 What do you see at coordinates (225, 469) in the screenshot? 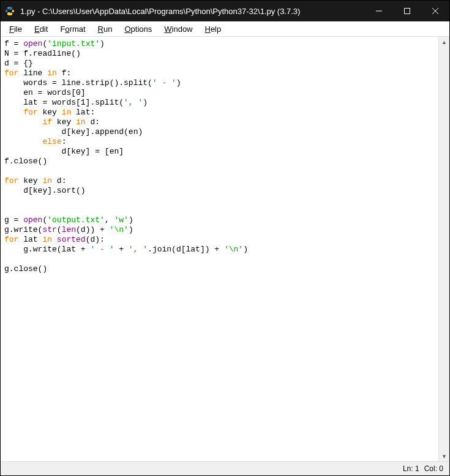
I see `statusbar: Ln: 1 Col: 0` at bounding box center [225, 469].